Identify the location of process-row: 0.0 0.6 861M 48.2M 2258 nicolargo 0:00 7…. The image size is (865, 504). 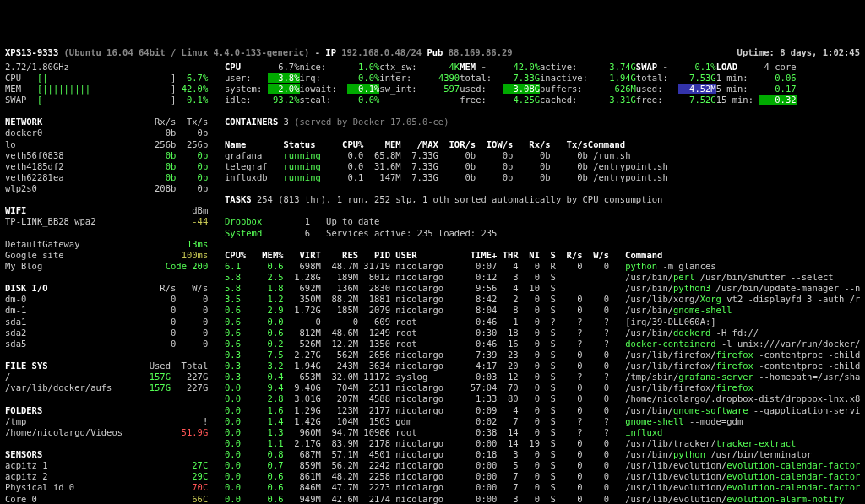
(542, 476).